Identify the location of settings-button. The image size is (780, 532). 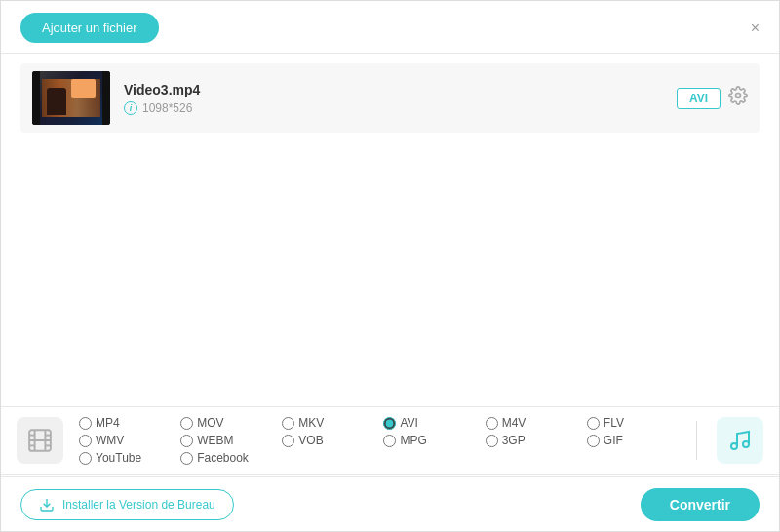
(738, 97).